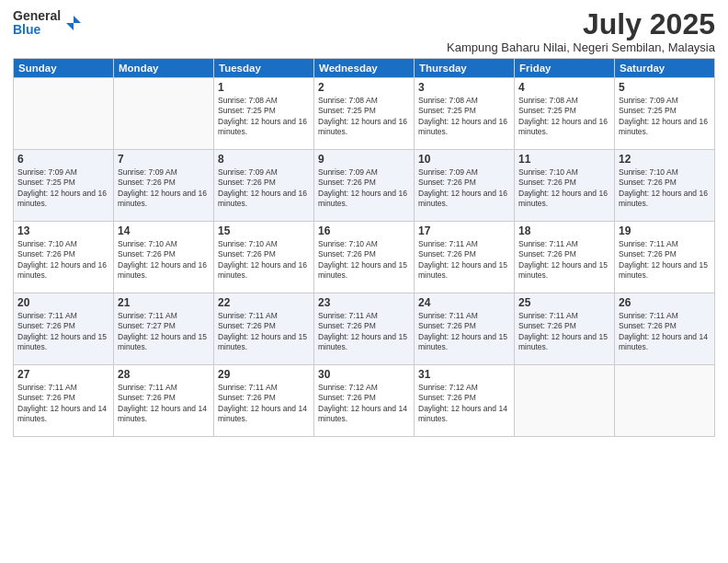  What do you see at coordinates (581, 31) in the screenshot?
I see `title-block: July 2025 Kampung Baharu Nilai, Negeri S…` at bounding box center [581, 31].